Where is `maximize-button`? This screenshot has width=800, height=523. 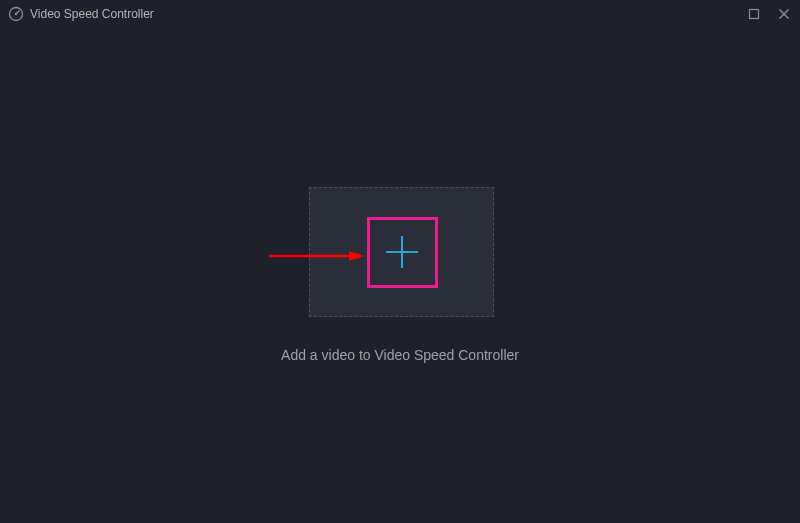
maximize-button is located at coordinates (754, 14).